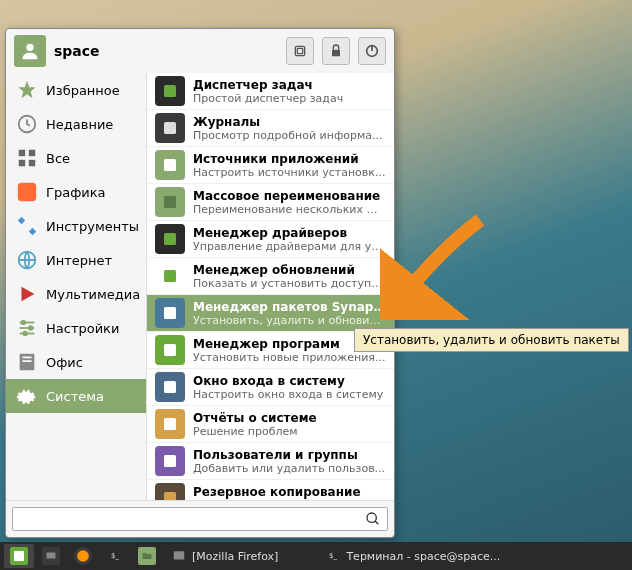  I want to click on sidebar-item-label: Интернет, so click(79, 260).